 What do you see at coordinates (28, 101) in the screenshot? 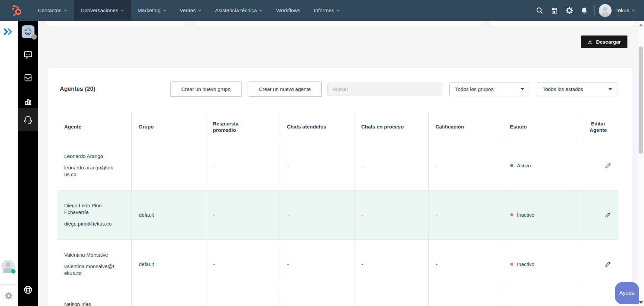
I see `analytics-item` at bounding box center [28, 101].